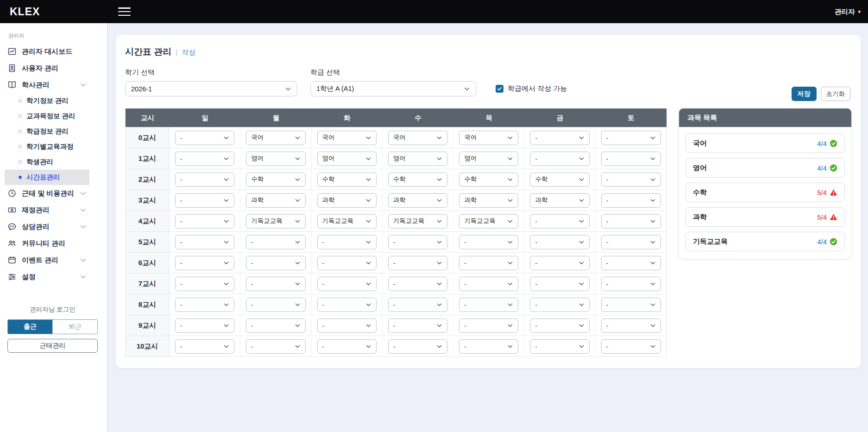  Describe the element at coordinates (47, 277) in the screenshot. I see `sidebar-item: 설정` at that location.